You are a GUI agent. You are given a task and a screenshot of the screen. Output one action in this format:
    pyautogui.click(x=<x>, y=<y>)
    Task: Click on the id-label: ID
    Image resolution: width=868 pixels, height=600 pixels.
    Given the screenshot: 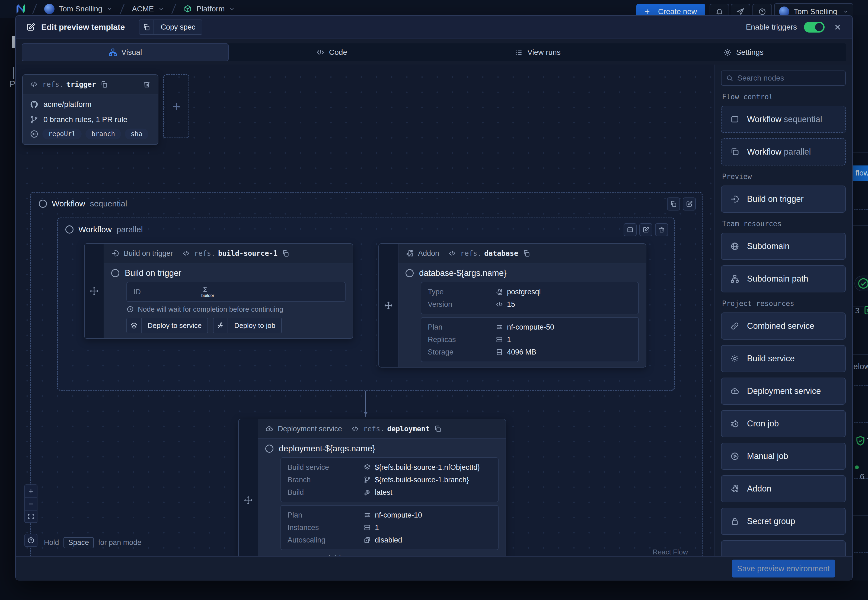 What is the action you would take?
    pyautogui.click(x=167, y=292)
    